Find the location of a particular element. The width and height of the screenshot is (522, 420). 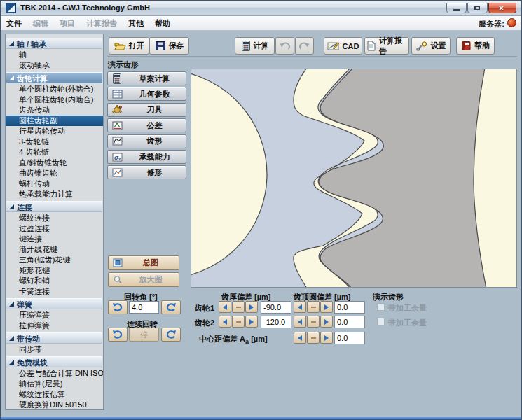

panel-button-table: 几何参数 is located at coordinates (147, 94).